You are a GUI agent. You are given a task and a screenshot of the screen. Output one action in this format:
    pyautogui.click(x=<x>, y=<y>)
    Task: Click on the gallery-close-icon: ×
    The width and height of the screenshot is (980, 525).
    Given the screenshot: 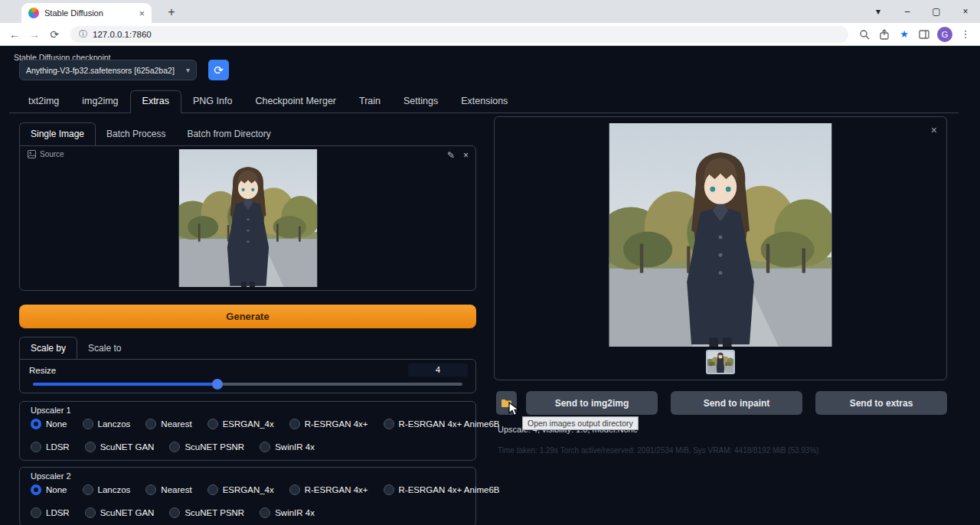 What is the action you would take?
    pyautogui.click(x=934, y=130)
    